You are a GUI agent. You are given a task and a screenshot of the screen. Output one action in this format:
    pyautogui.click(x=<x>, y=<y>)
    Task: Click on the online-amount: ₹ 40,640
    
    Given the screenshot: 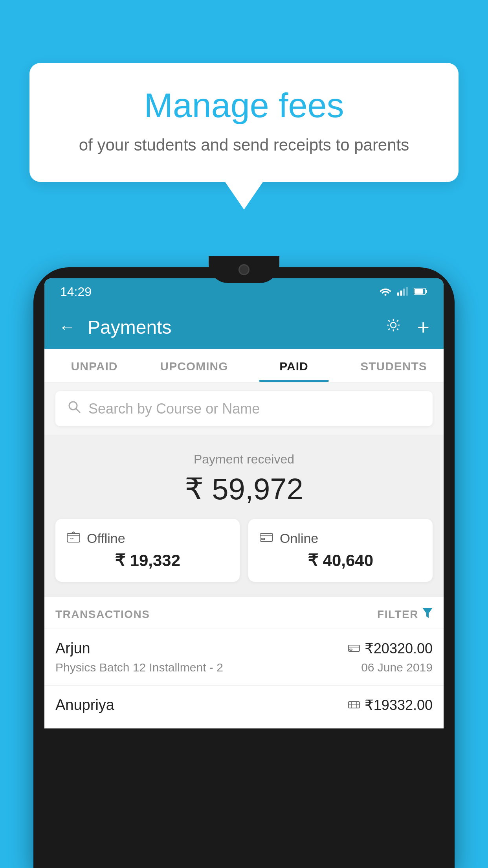 What is the action you would take?
    pyautogui.click(x=340, y=561)
    